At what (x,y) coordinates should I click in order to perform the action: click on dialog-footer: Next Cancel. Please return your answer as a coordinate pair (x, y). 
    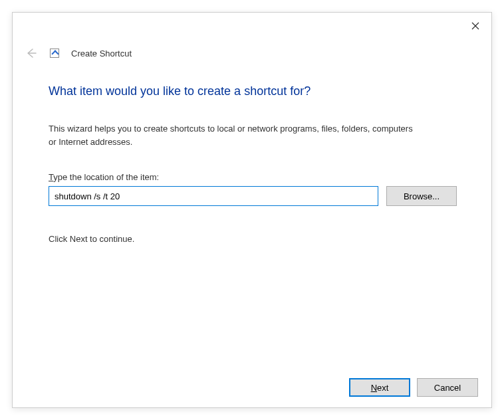
    Looking at the image, I should click on (414, 387).